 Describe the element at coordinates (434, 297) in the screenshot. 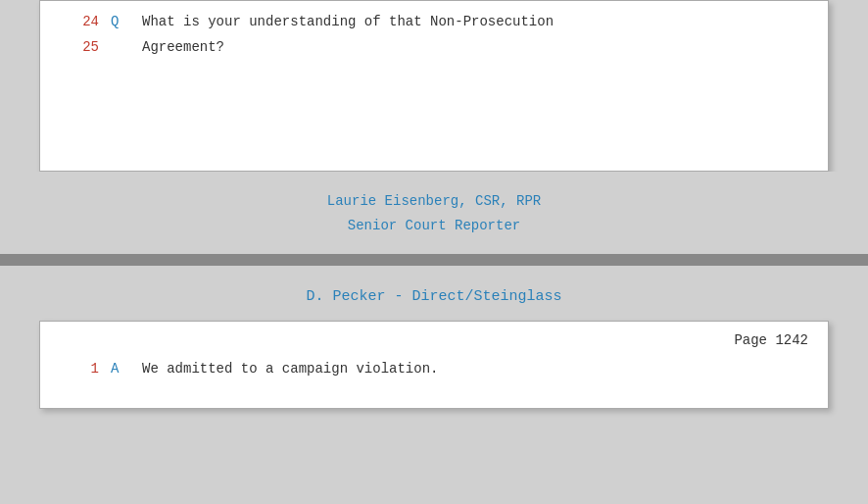

I see `section-header: D. Pecker - Direct/Steinglass` at that location.